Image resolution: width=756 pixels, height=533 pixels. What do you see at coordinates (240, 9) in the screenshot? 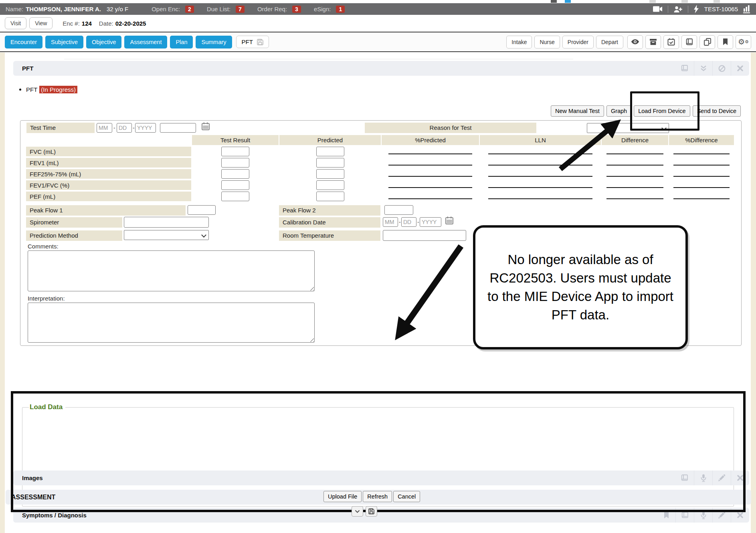
I see `counter-badge: 7` at bounding box center [240, 9].